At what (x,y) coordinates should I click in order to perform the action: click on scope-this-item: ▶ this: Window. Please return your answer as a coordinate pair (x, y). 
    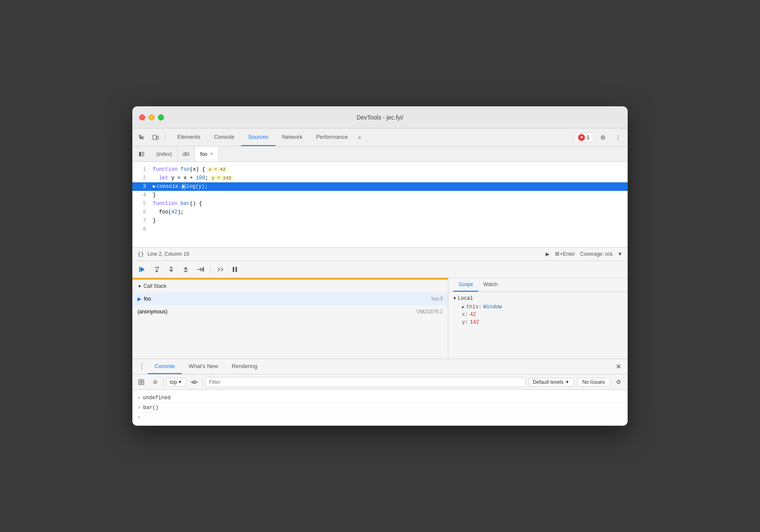
    Looking at the image, I should click on (538, 307).